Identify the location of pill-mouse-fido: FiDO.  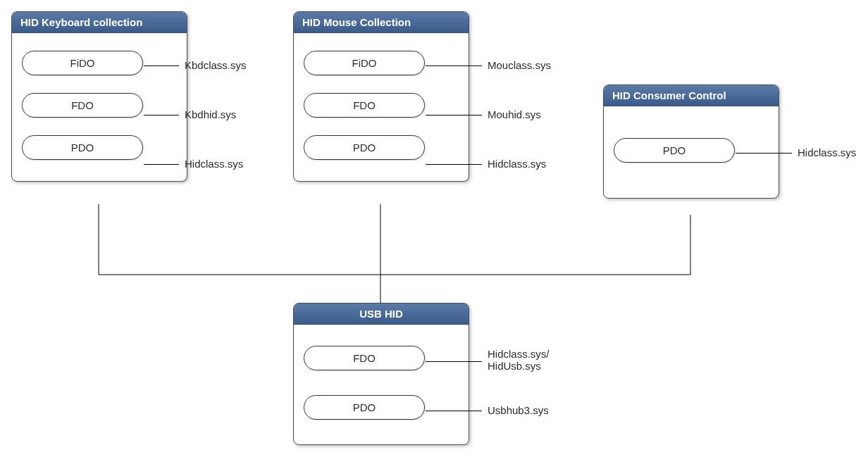
(364, 63).